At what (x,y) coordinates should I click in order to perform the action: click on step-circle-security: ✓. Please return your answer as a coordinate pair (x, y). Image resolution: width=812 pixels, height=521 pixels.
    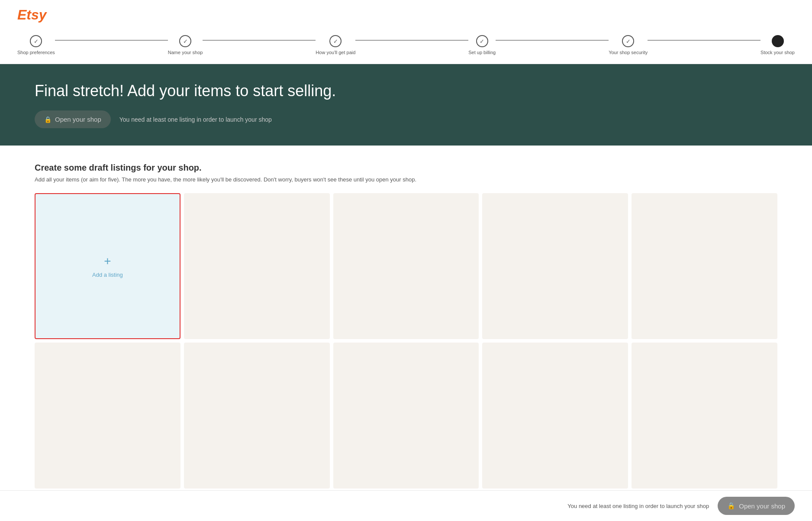
    Looking at the image, I should click on (628, 41).